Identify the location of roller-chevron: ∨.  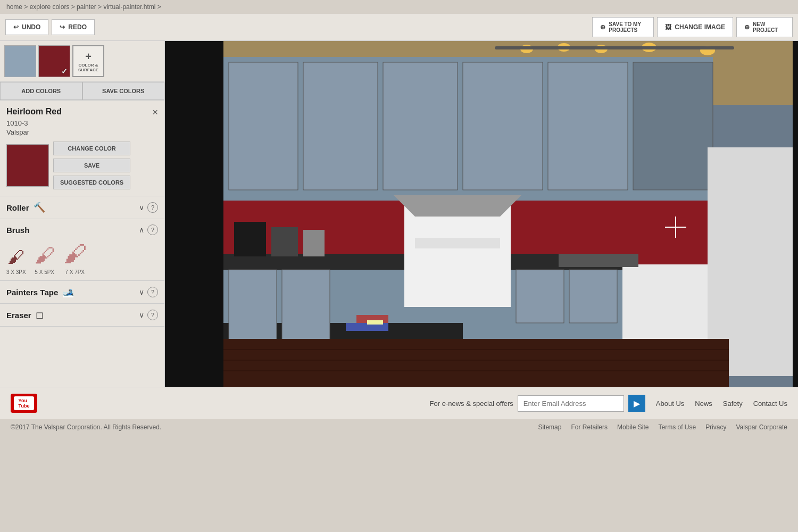
(142, 207).